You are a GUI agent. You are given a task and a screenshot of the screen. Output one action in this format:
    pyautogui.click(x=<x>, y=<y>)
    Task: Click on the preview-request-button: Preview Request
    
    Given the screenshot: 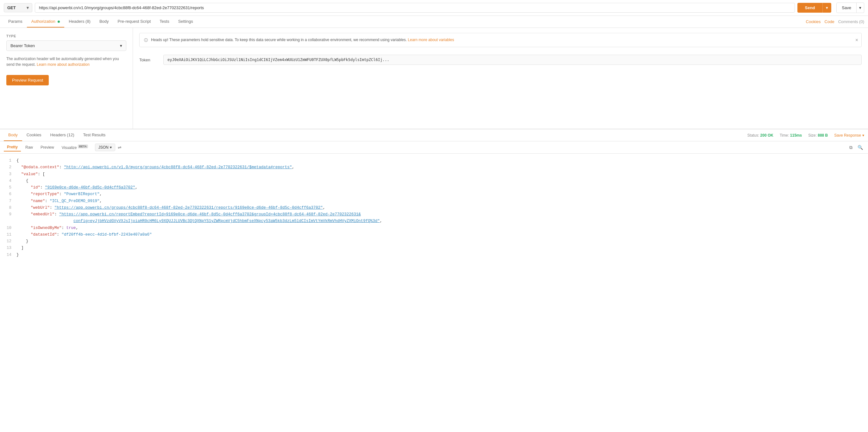 What is the action you would take?
    pyautogui.click(x=28, y=80)
    